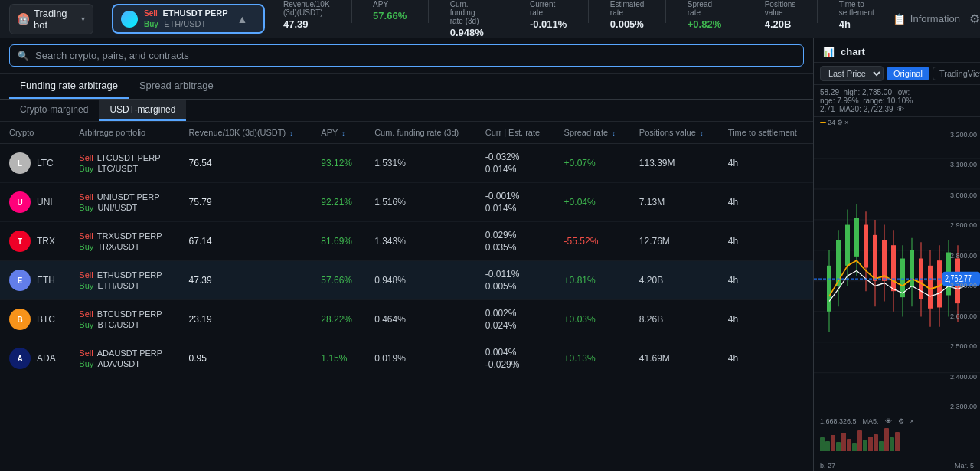  I want to click on col-positions: Positions value ↕, so click(675, 133).